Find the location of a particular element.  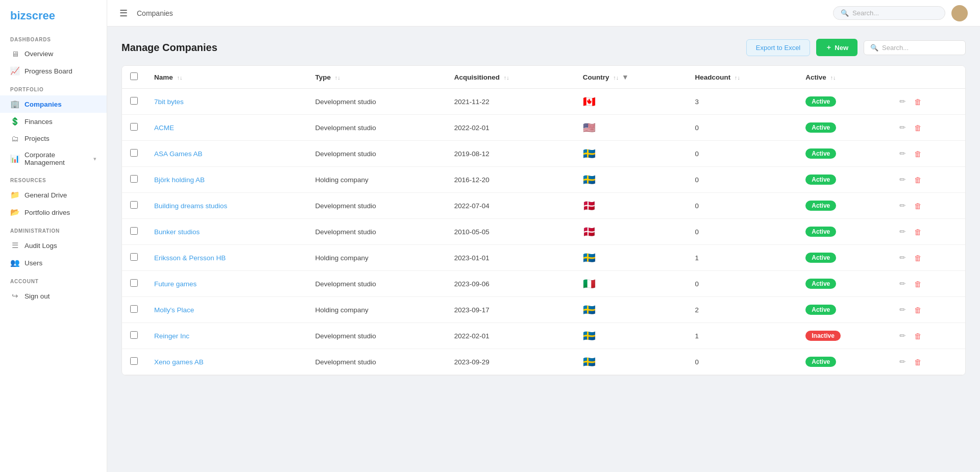

status-badge-3: Active is located at coordinates (821, 180).